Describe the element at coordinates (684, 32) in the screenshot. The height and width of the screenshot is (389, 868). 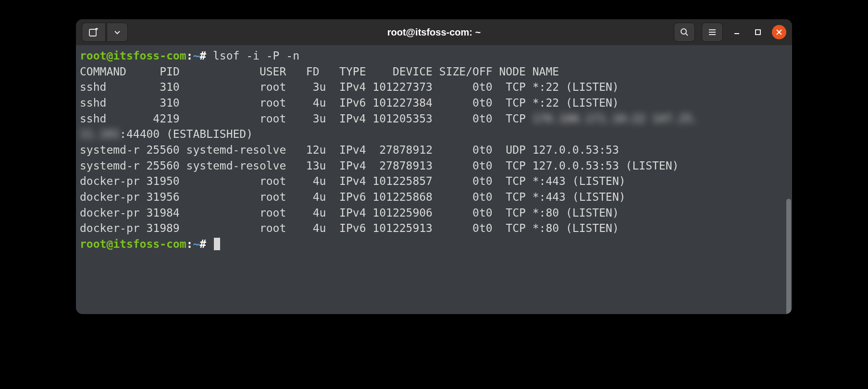
I see `search-button` at that location.